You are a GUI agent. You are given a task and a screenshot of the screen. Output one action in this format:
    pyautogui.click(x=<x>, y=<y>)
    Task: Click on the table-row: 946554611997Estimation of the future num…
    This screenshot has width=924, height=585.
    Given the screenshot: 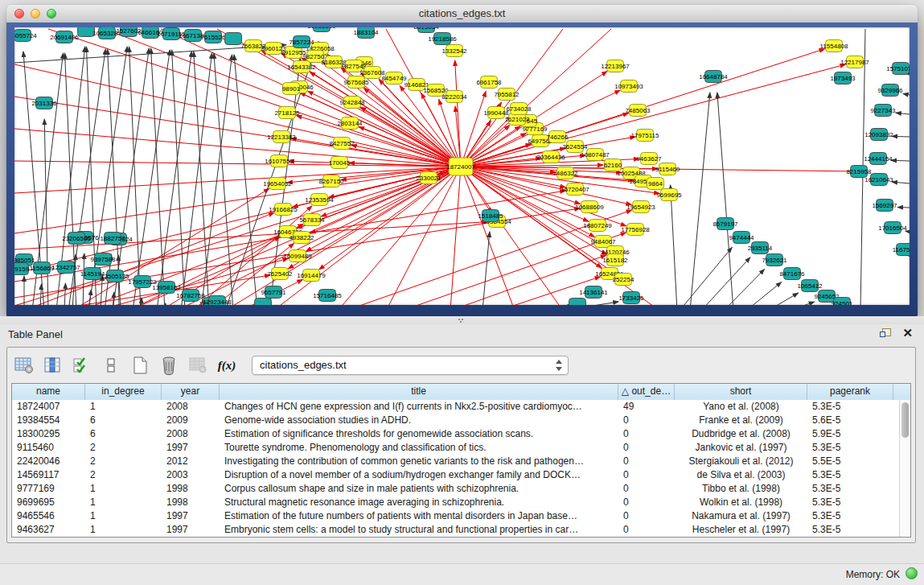 What is the action you would take?
    pyautogui.click(x=455, y=517)
    